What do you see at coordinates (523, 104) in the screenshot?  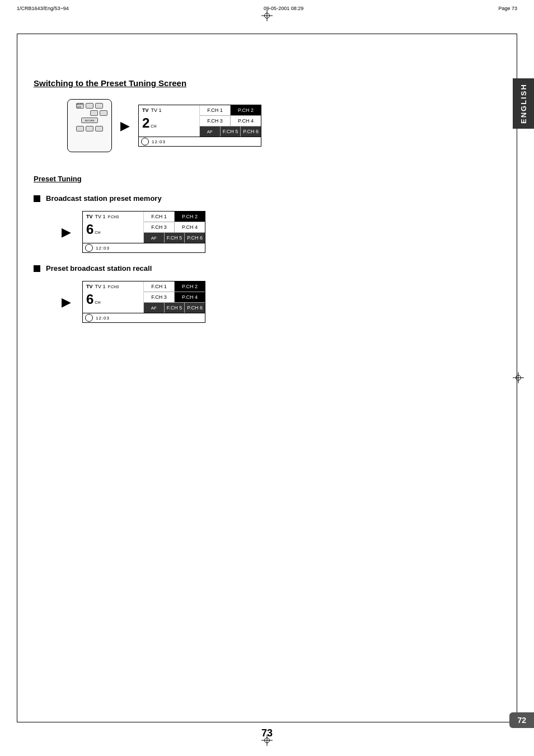 I see `english-tab: ENGLISH` at bounding box center [523, 104].